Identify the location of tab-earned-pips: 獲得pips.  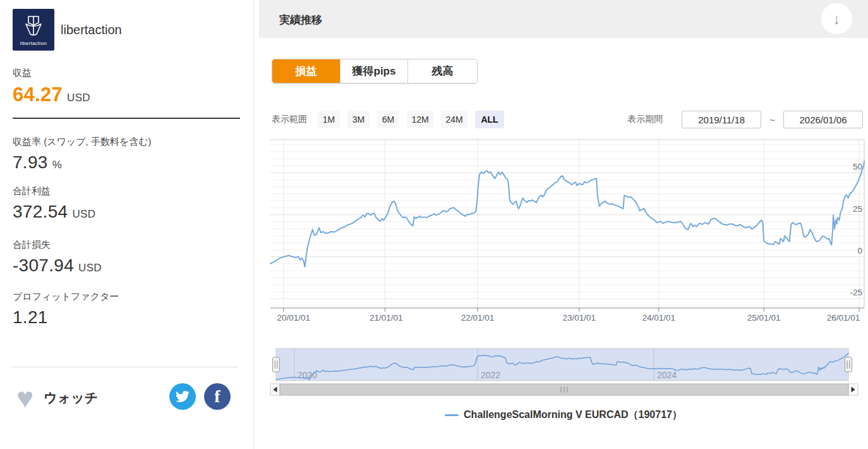
(374, 71).